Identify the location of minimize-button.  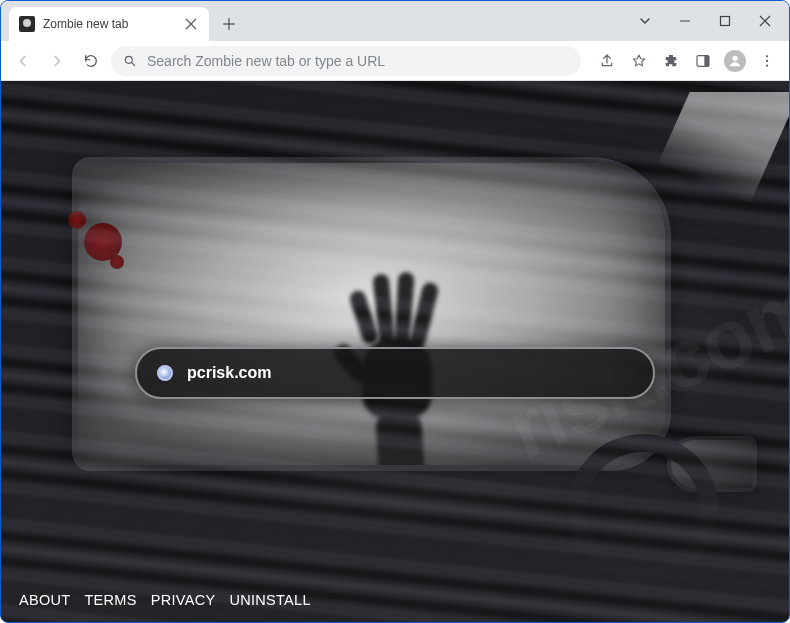
(685, 21).